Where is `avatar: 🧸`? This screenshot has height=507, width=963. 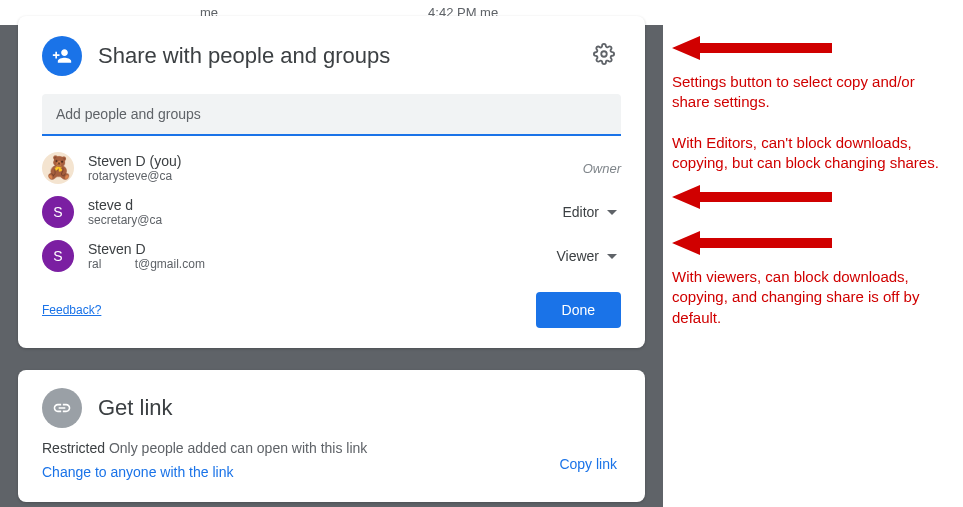 avatar: 🧸 is located at coordinates (58, 168).